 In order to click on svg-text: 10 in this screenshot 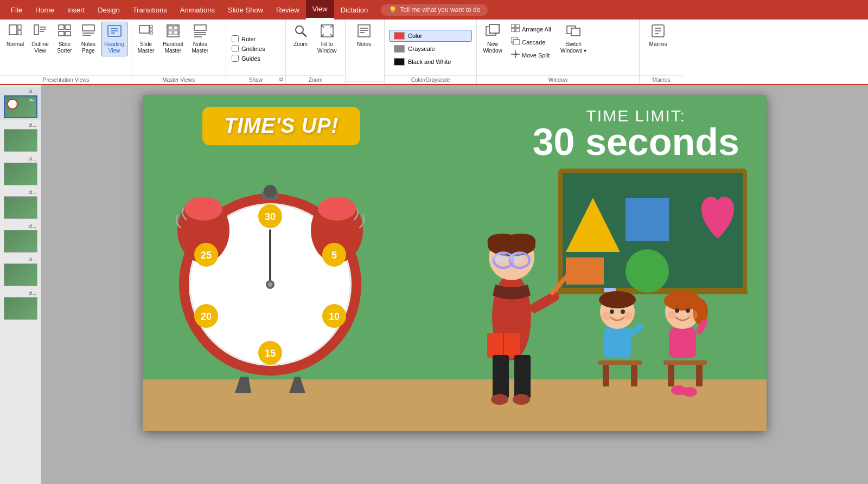, I will do `click(334, 317)`.